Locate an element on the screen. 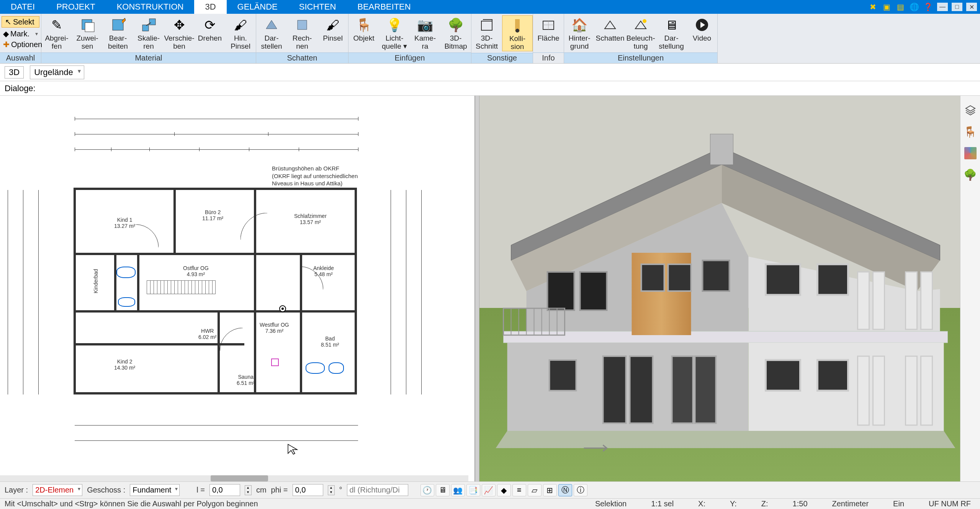 The width and height of the screenshot is (980, 509). pane-divider is located at coordinates (477, 289).